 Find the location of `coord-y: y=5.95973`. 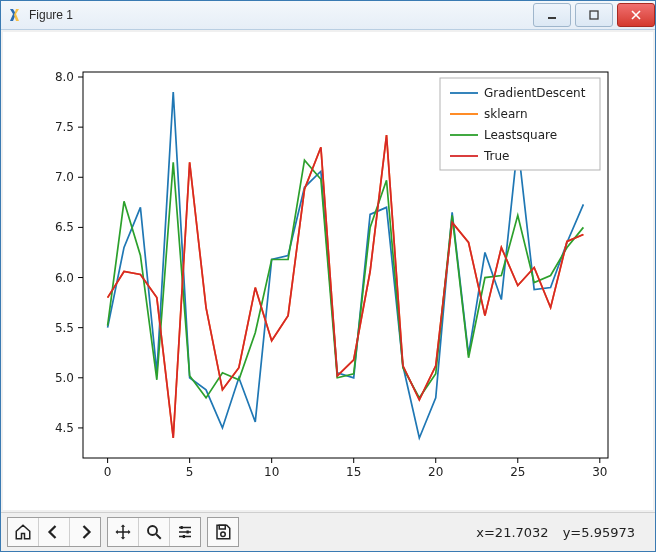

coord-y: y=5.95973 is located at coordinates (599, 532).